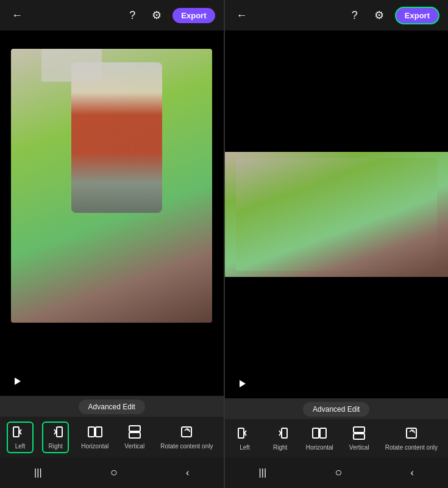 Image resolution: width=448 pixels, height=488 pixels. What do you see at coordinates (242, 384) in the screenshot?
I see `right-play-button` at bounding box center [242, 384].